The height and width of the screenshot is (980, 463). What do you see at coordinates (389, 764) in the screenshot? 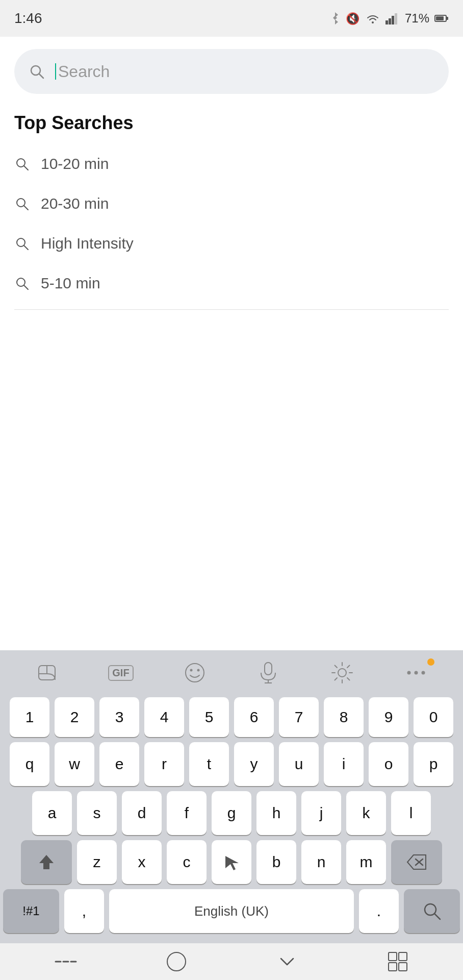
I see `key-o: o` at bounding box center [389, 764].